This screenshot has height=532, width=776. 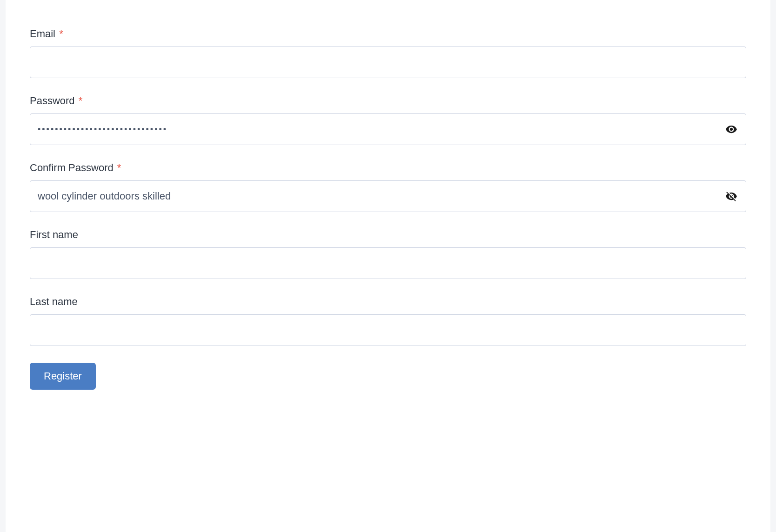 What do you see at coordinates (388, 196) in the screenshot?
I see `confirm-password-input-wrapper` at bounding box center [388, 196].